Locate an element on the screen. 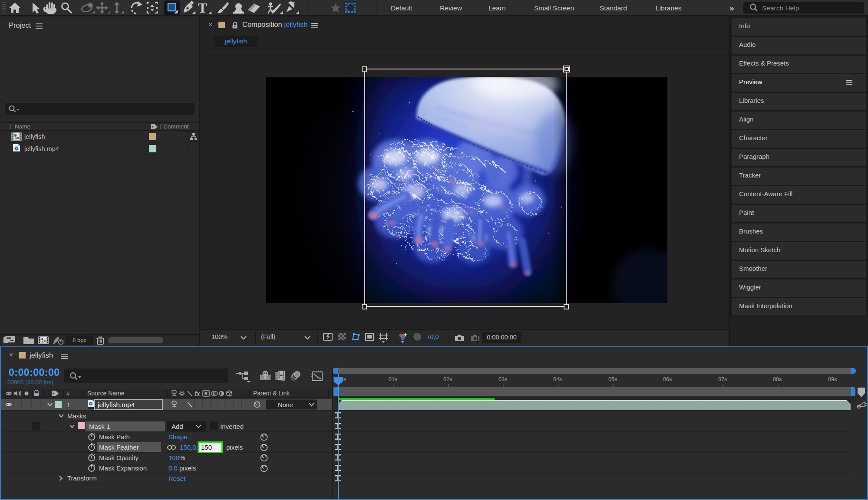  svg-text: 06s is located at coordinates (667, 379).